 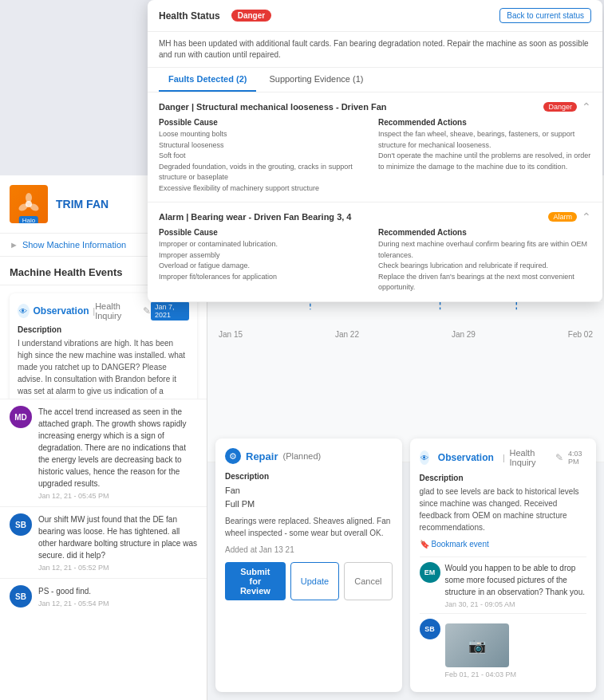 What do you see at coordinates (14, 245) in the screenshot?
I see `triangle-icon: ►` at bounding box center [14, 245].